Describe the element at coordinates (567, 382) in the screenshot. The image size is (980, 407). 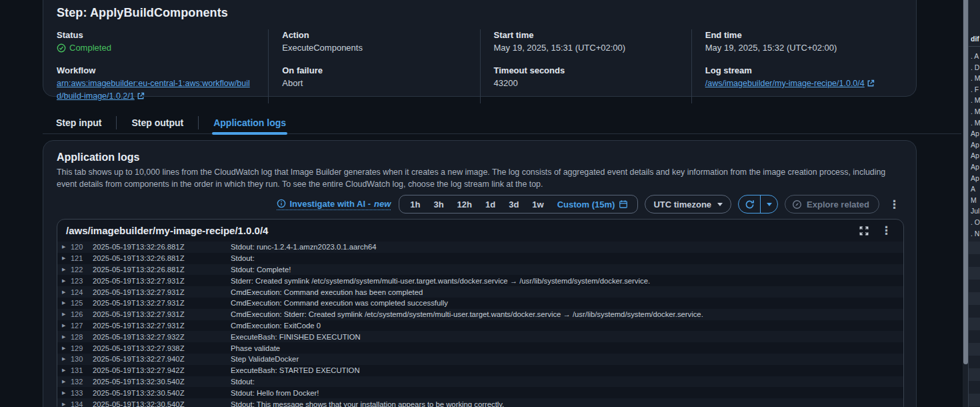
I see `log-row-message: Stdout:` at that location.